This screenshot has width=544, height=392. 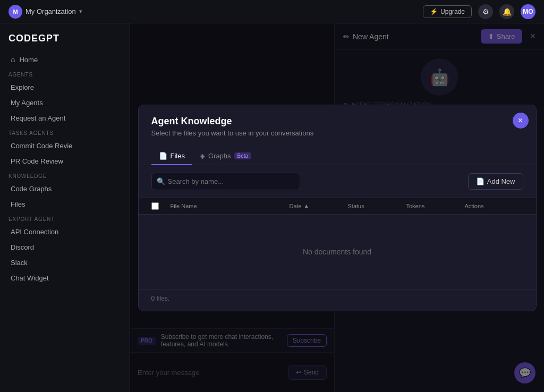 What do you see at coordinates (337, 121) in the screenshot?
I see `modal-title: Agent Knowledge` at bounding box center [337, 121].